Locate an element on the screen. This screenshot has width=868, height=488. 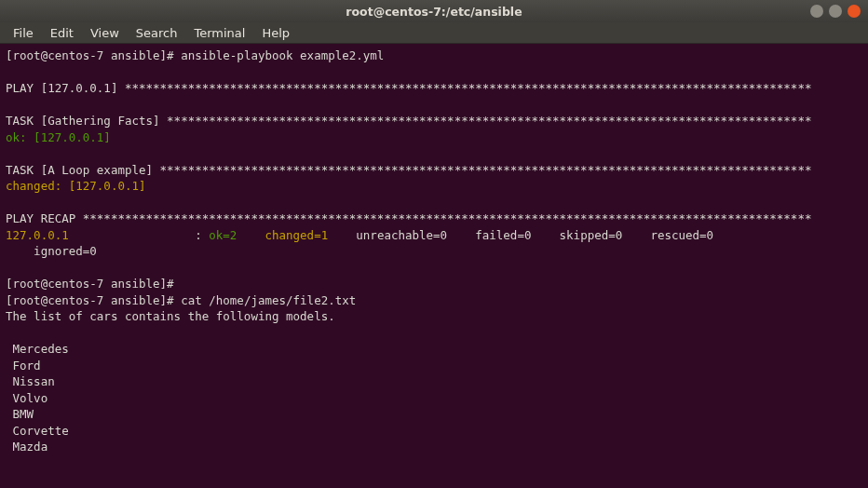
recap-ignored: ignored=0 is located at coordinates (51, 251).